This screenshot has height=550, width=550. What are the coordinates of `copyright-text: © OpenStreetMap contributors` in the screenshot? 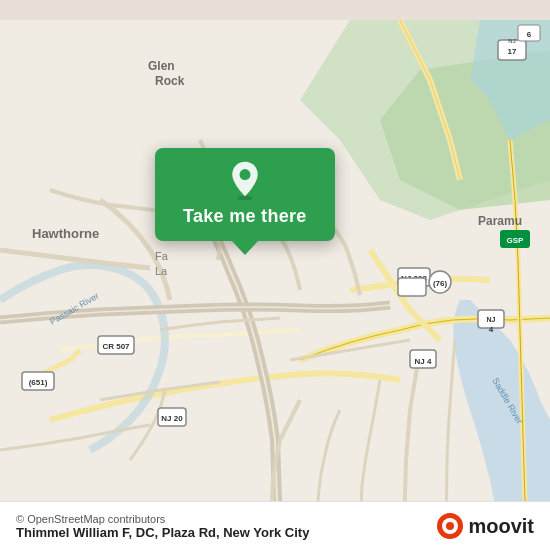 It's located at (162, 519).